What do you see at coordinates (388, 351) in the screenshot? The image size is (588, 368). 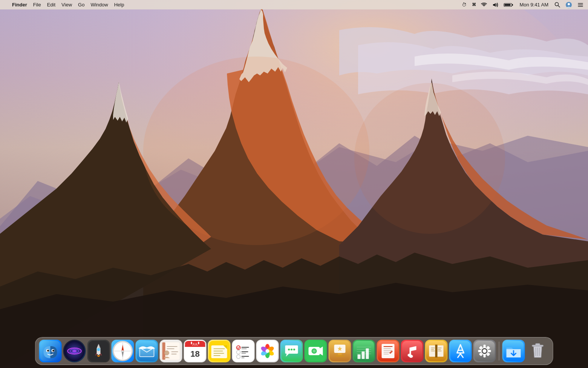 I see `dock-pages` at bounding box center [388, 351].